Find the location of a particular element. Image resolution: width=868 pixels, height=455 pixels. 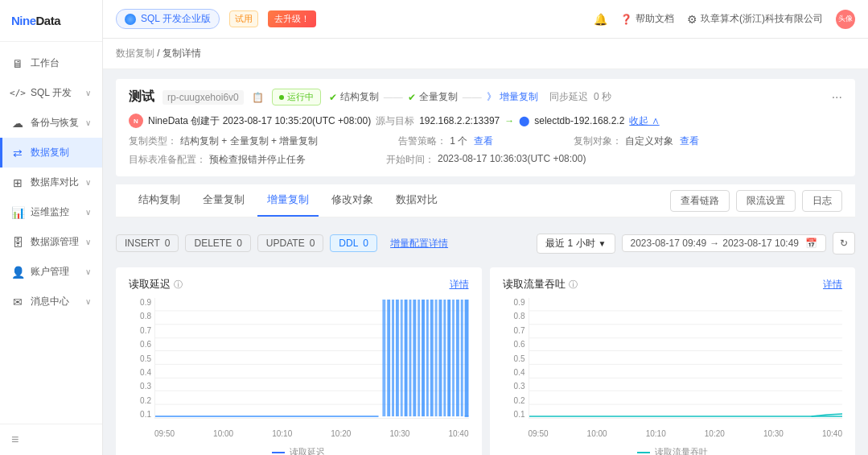

breadcrumb-parent: 数据复制 is located at coordinates (135, 53).